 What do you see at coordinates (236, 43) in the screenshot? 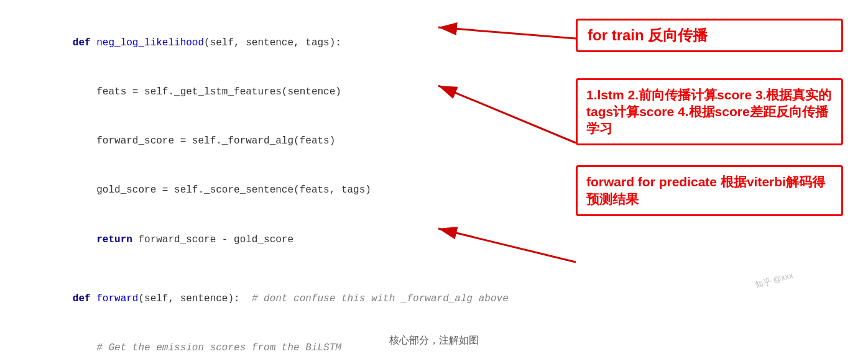
I see `code-line-1: def neg_log_likelihood(self, sentence, t…` at bounding box center [236, 43].